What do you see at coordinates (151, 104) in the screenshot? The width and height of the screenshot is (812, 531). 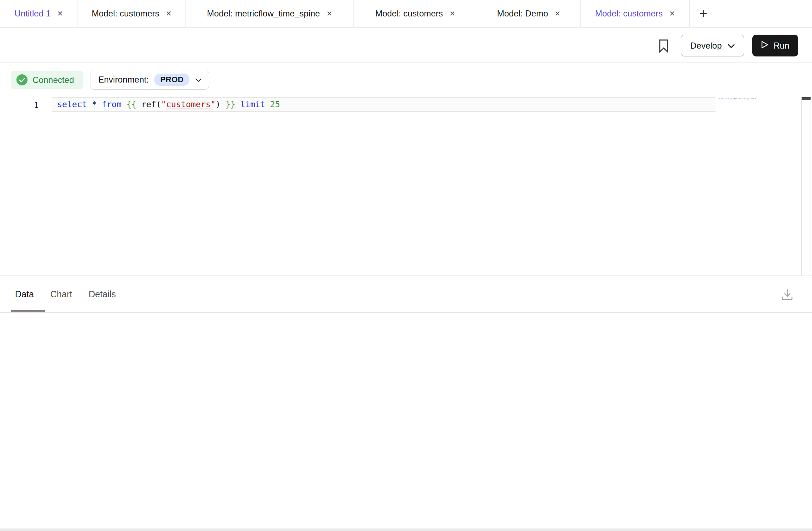 I see `code-token: ref(` at bounding box center [151, 104].